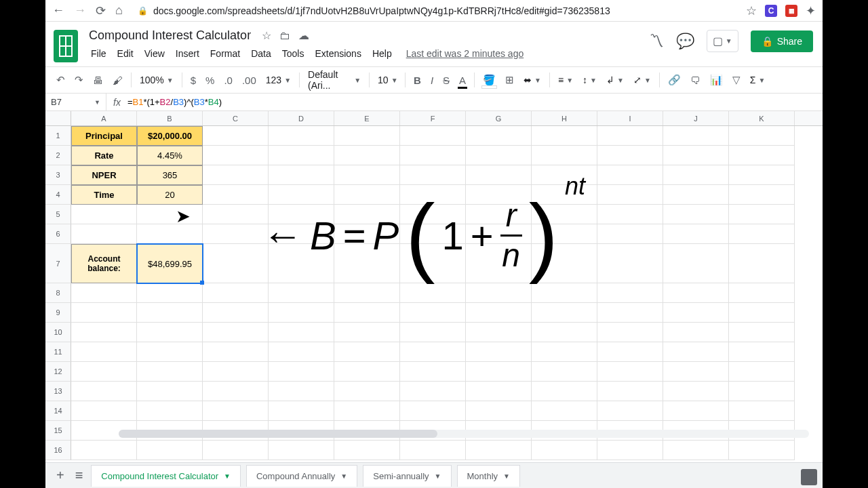  Describe the element at coordinates (225, 54) in the screenshot. I see `menu-format: Format` at that location.